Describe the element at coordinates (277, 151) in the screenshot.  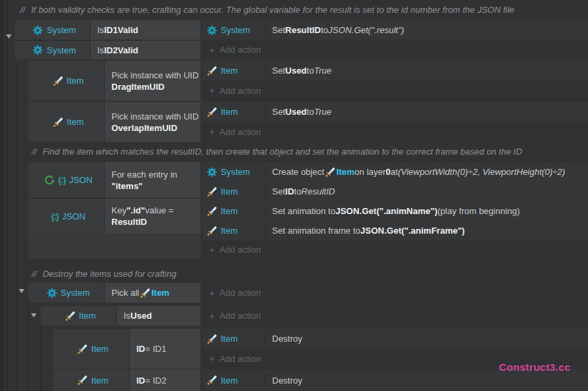
I see `comment: //Find the item which matches the result…` at that location.